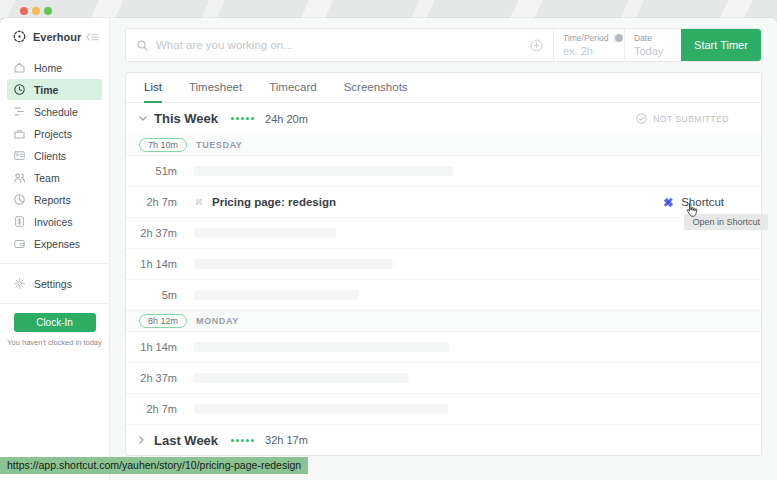  I want to click on clock-in-note: You haven't clocked in today, so click(54, 342).